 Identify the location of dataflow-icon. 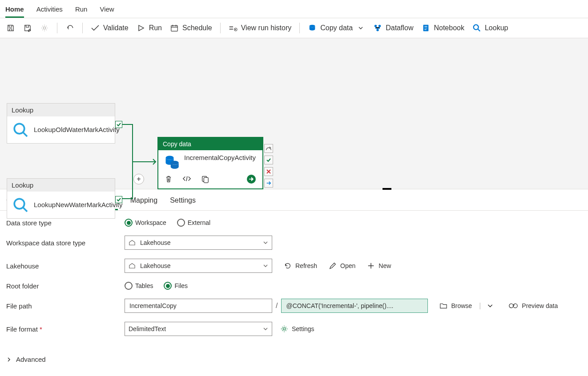
(378, 28).